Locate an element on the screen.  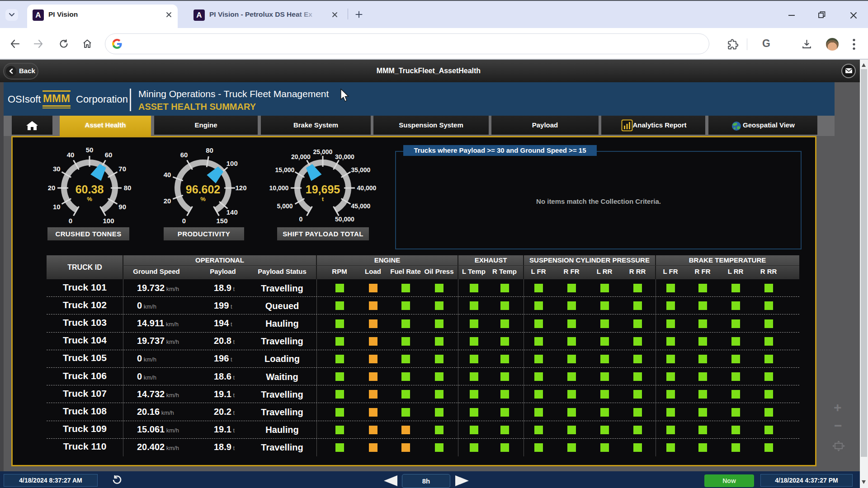
svg-text: 10 is located at coordinates (57, 207).